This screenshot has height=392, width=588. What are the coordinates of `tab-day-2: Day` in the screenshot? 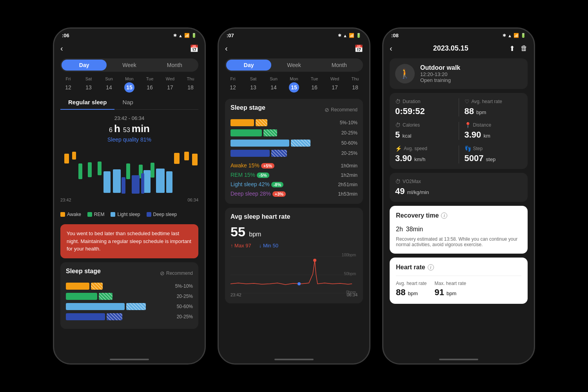 It's located at (249, 65).